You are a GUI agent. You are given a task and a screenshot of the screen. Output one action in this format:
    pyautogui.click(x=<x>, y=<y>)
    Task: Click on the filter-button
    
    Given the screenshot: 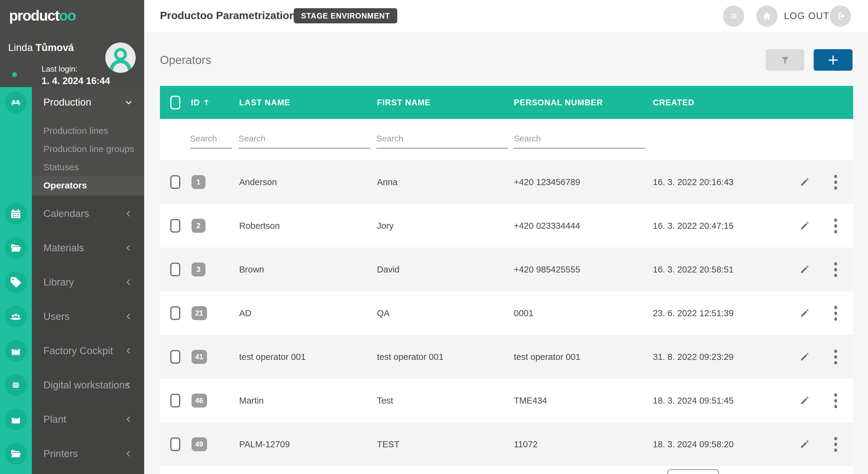 What is the action you would take?
    pyautogui.click(x=785, y=60)
    